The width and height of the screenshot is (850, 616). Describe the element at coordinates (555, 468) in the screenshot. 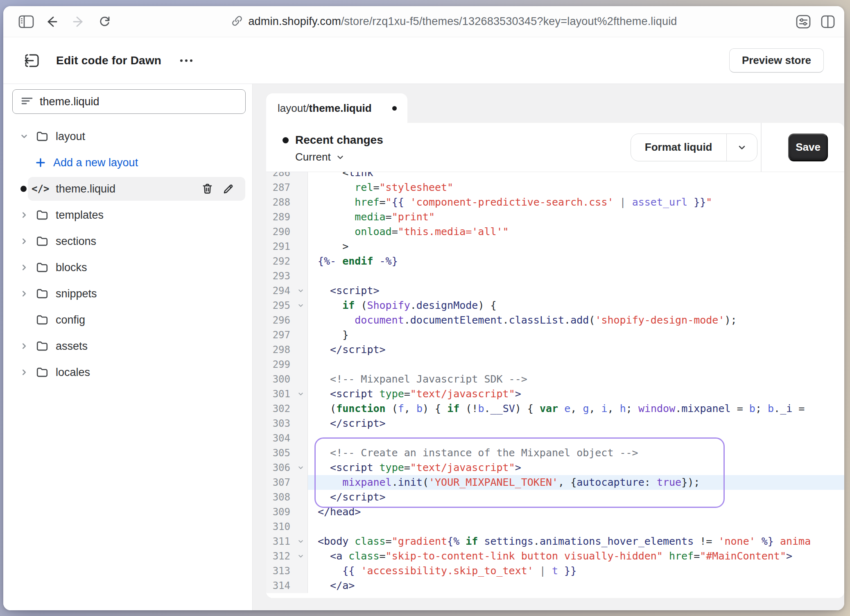

I see `code-line: 306 <script type="text/javascript">` at that location.